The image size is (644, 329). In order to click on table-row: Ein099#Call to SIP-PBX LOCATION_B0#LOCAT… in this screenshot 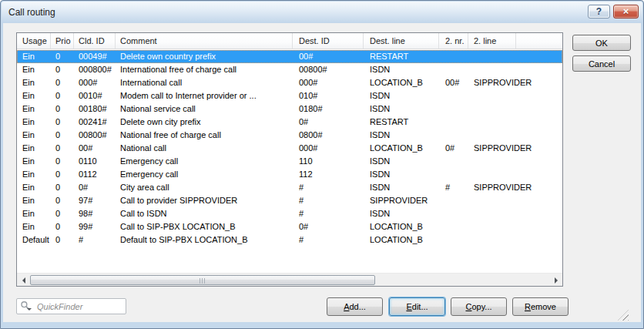, I will do `click(290, 227)`.